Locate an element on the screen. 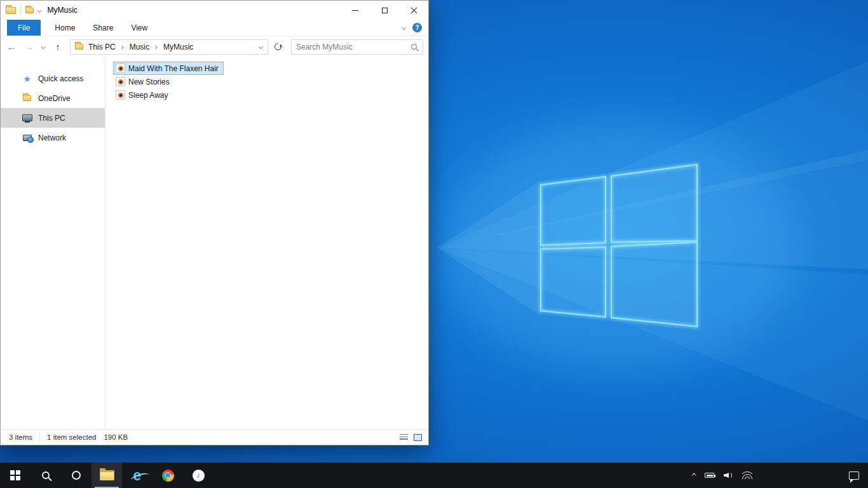  address-dropdown-button is located at coordinates (261, 47).